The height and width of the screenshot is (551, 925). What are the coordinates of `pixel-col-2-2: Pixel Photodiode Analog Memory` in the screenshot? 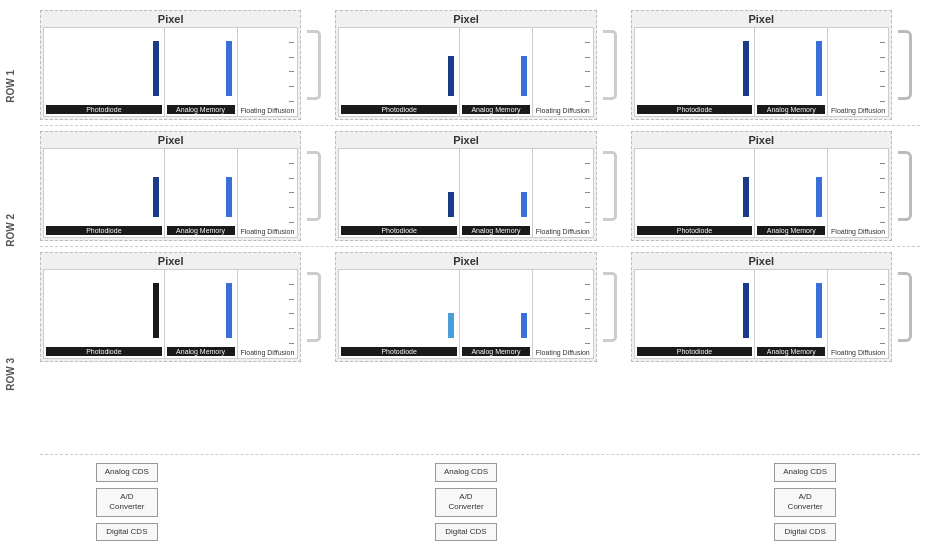 It's located at (466, 186).